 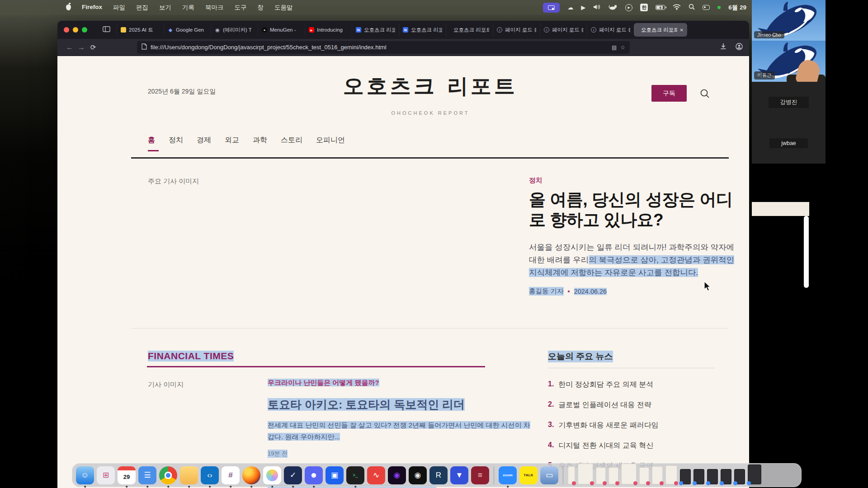 What do you see at coordinates (92, 8) in the screenshot?
I see `menu-item-firefox: Firefox` at bounding box center [92, 8].